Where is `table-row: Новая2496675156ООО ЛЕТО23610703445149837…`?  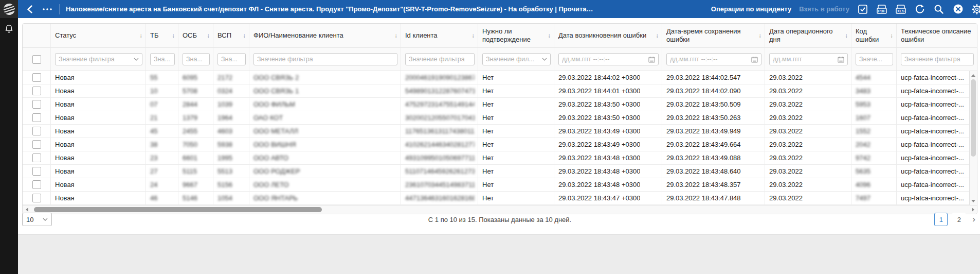
table-row: Новая2496675156ООО ЛЕТО23610703445149837… is located at coordinates (496, 185).